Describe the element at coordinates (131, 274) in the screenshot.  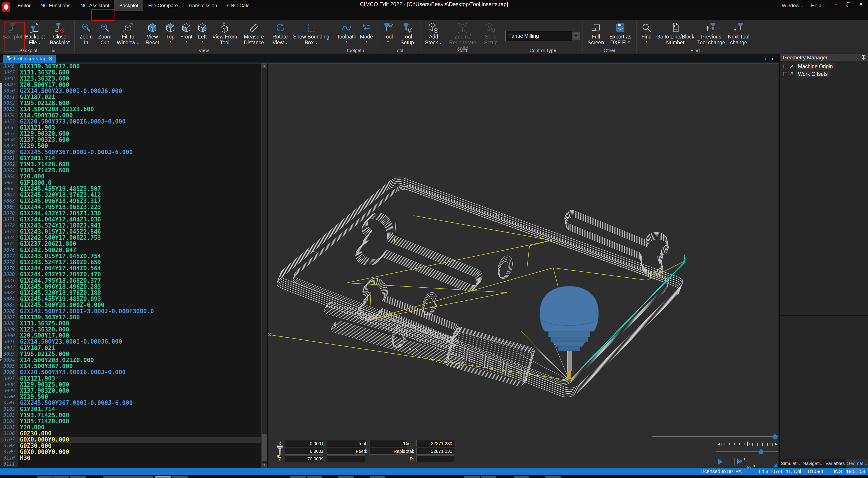
I see `code-line: 3080 G1X244.432Y17.705Z0.470` at that location.